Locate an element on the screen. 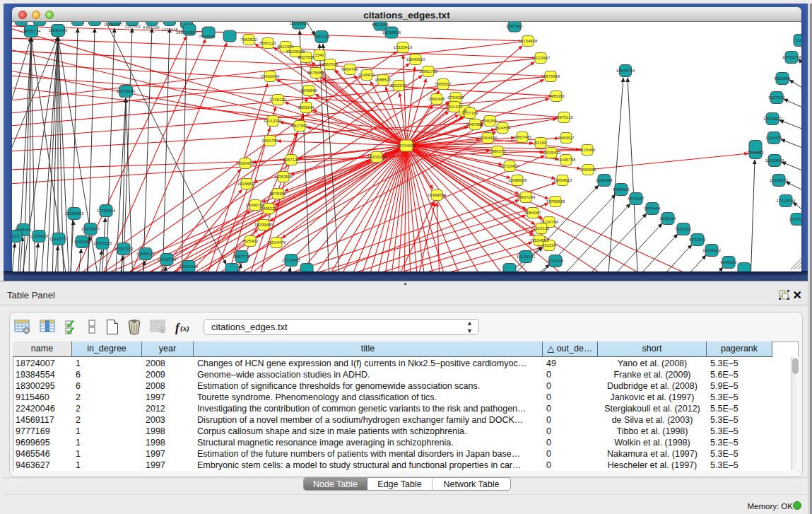  svg-text: 10807487 is located at coordinates (523, 137).